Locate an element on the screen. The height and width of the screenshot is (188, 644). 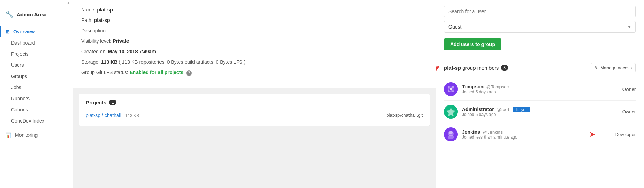
sidebar-item-dashboard: Dashboard is located at coordinates (36, 43).